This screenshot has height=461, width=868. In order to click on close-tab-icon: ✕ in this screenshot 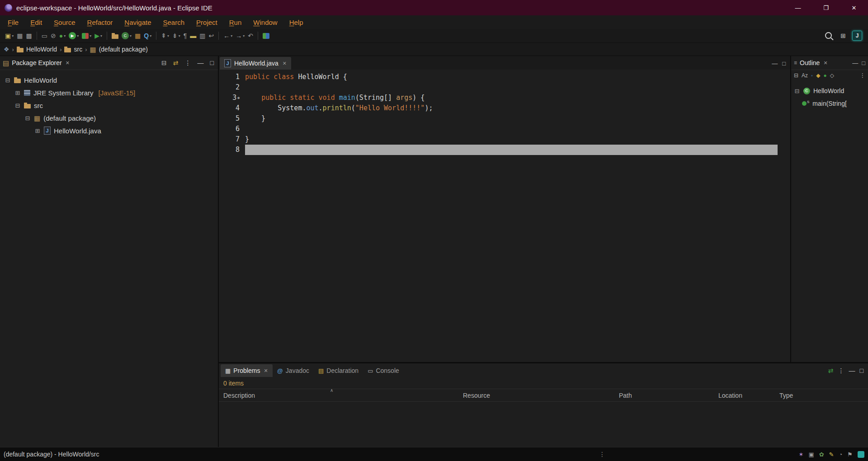, I will do `click(266, 371)`.